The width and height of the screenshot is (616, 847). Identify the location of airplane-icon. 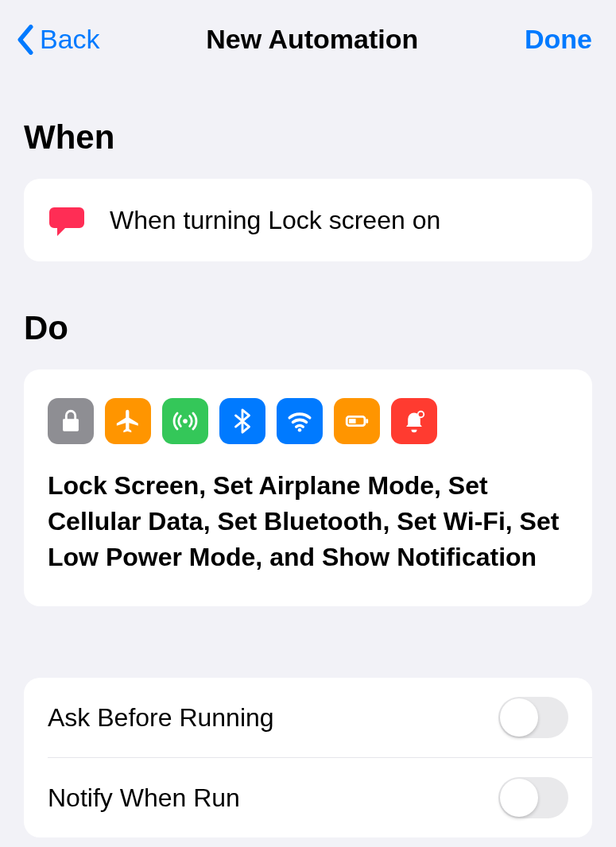
(128, 421).